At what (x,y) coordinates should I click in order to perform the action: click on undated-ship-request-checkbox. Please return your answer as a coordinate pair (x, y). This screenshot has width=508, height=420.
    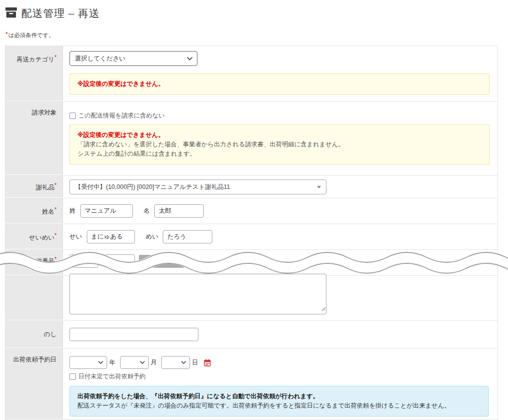
    Looking at the image, I should click on (72, 377).